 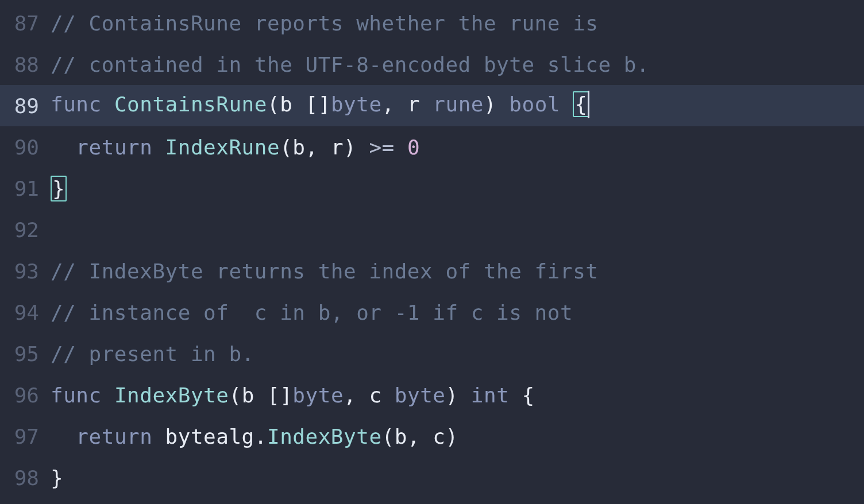 I want to click on code-content: func ContainsRune(b []byte, r rune) bool…, so click(x=320, y=106).